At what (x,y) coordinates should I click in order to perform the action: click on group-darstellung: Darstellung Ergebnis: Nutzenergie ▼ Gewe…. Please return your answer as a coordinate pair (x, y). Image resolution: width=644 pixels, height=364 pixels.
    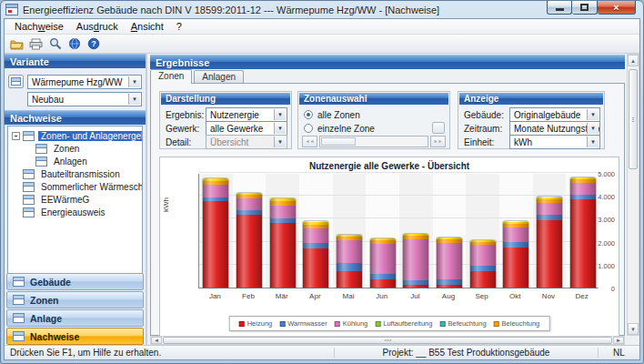
    Looking at the image, I should click on (226, 120).